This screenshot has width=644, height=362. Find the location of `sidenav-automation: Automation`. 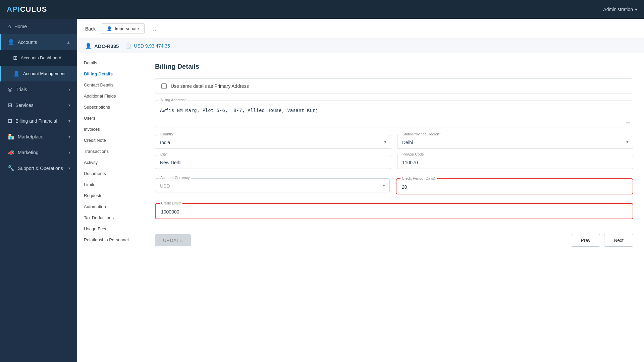

sidenav-automation: Automation is located at coordinates (111, 206).